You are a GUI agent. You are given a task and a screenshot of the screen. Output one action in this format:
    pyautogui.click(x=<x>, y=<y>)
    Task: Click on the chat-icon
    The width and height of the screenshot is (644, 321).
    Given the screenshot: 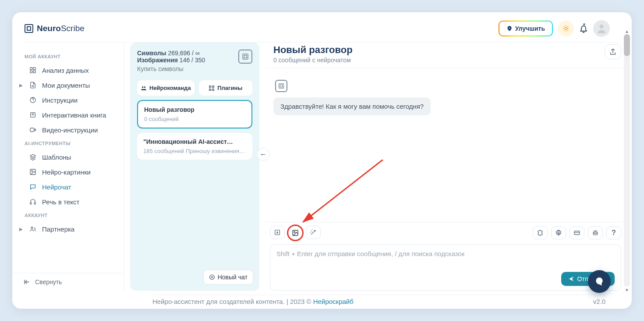 What is the action you would take?
    pyautogui.click(x=33, y=187)
    